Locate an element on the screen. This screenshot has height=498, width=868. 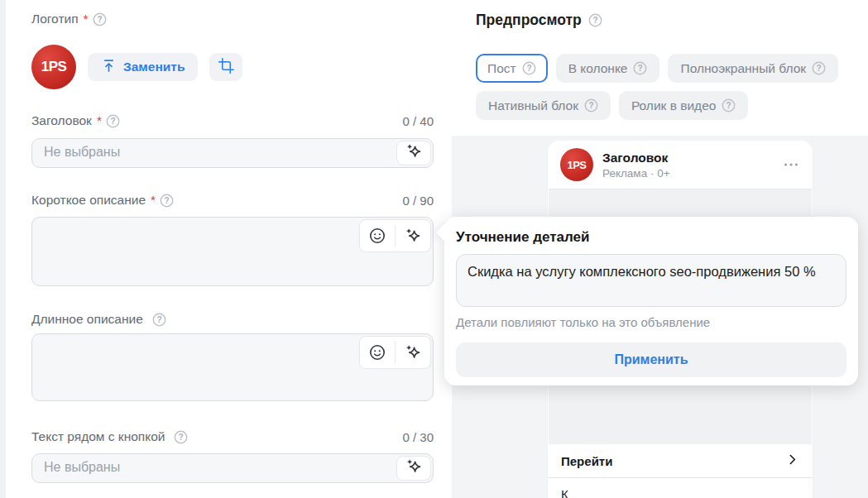
post-titles: Заголовок Реклама · 0+ is located at coordinates (636, 165).